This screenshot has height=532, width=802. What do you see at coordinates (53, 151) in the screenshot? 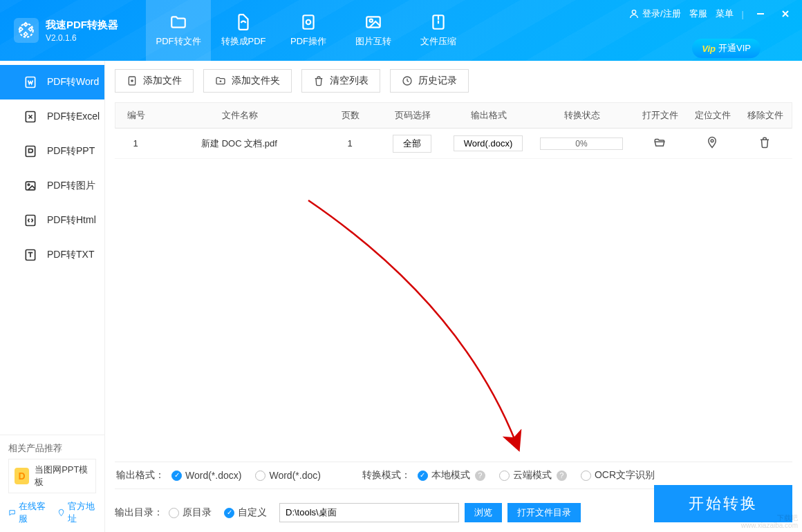
I see `sidebar-item-ppt: PDF转PPT` at bounding box center [53, 151].